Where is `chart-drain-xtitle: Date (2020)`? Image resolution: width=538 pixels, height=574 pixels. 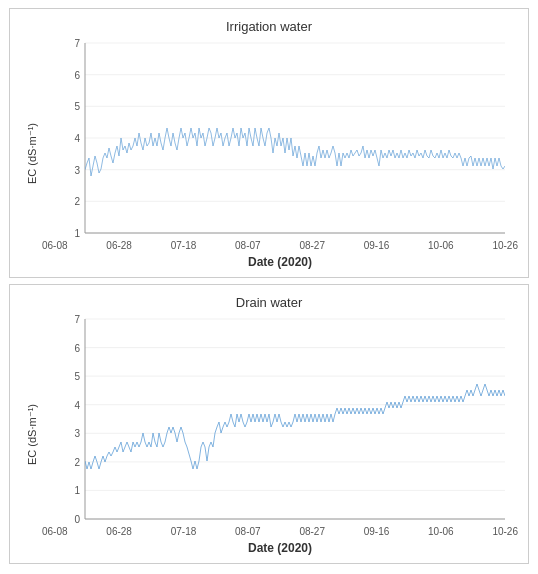
chart-drain-xtitle: Date (2020) is located at coordinates (280, 548).